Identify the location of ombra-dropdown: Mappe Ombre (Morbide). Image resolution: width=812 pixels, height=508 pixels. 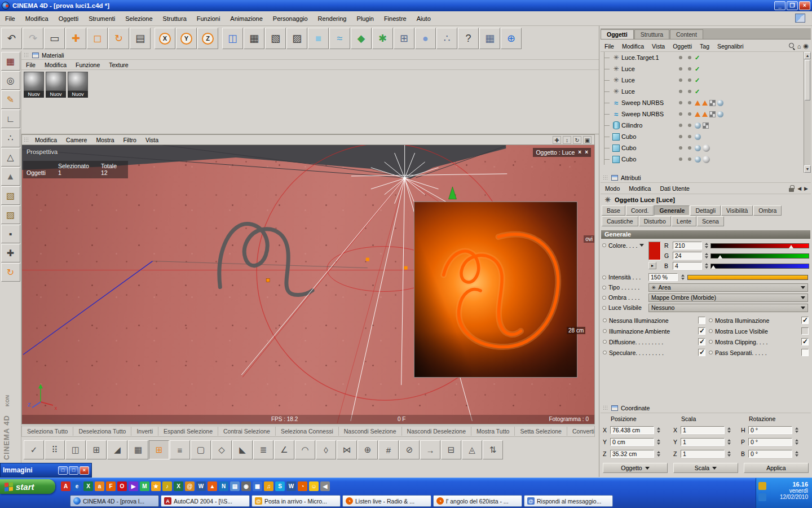
(729, 298).